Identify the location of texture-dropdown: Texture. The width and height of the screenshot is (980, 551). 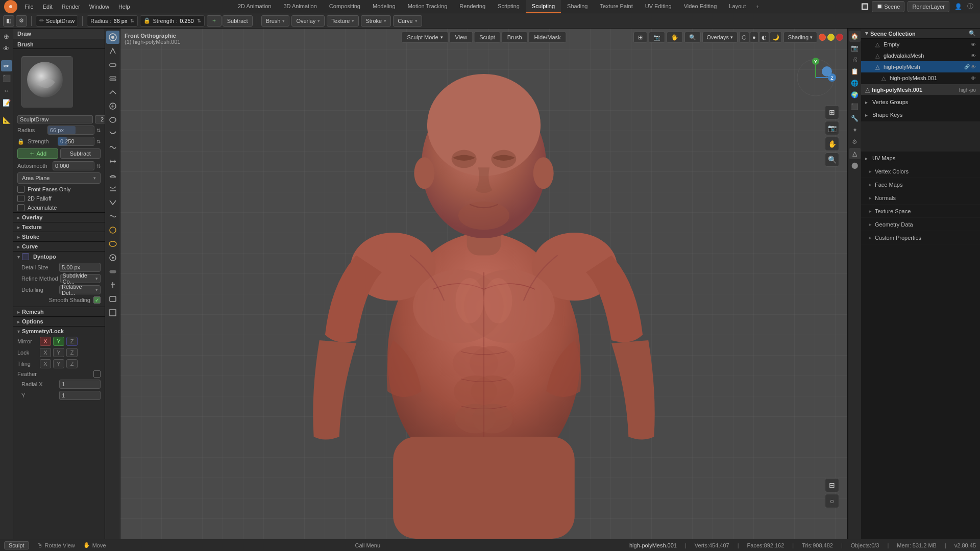
(343, 21).